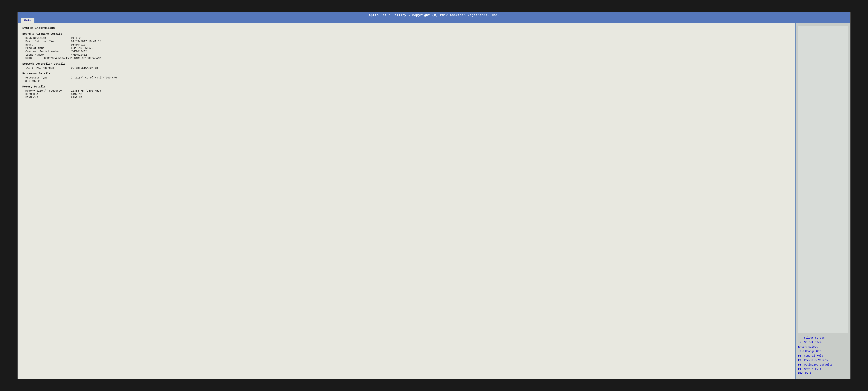  Describe the element at coordinates (407, 94) in the screenshot. I see `list-item: DIMM CHA 8192 MB` at that location.